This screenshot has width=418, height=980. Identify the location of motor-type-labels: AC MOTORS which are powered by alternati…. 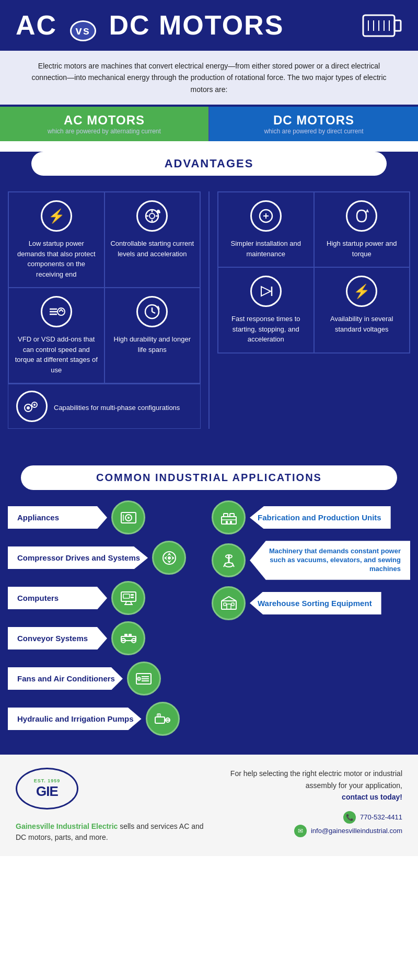
(209, 124).